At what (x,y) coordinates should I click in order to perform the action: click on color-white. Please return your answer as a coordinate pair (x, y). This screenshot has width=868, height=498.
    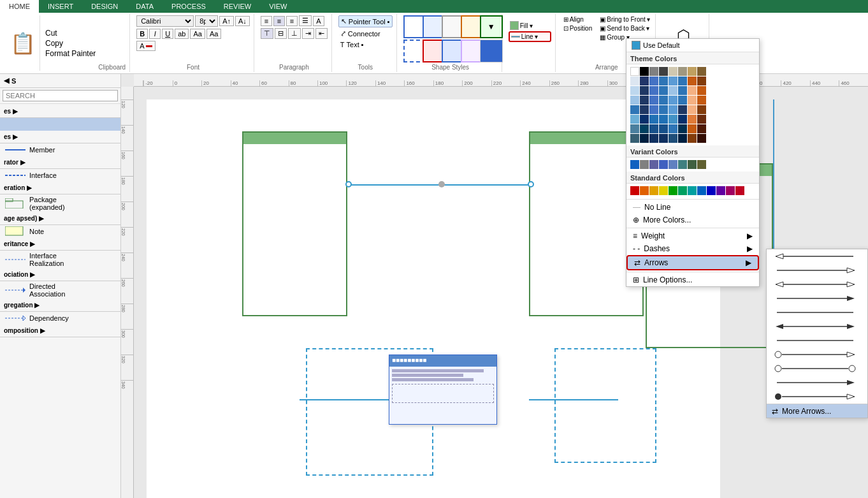
    Looking at the image, I should click on (635, 71).